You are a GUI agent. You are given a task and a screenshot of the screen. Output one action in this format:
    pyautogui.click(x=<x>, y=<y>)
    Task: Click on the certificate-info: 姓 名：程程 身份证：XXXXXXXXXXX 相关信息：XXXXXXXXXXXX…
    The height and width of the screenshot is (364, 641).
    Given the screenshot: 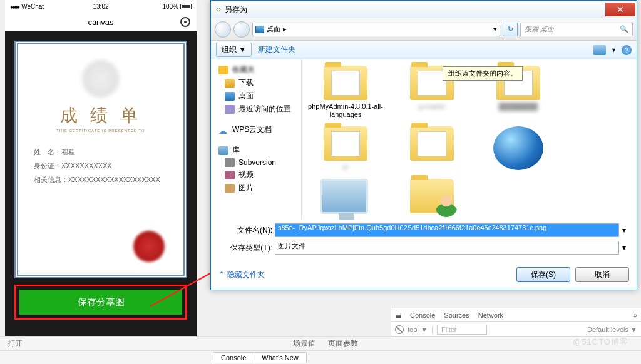 What is the action you would take?
    pyautogui.click(x=101, y=166)
    